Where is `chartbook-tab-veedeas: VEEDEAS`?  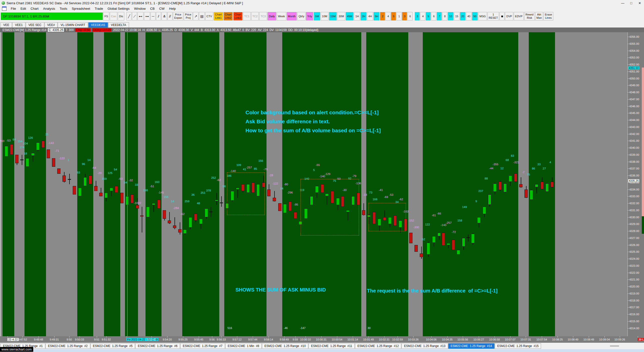 chartbook-tab-veedeas: VEEDEAS is located at coordinates (98, 25).